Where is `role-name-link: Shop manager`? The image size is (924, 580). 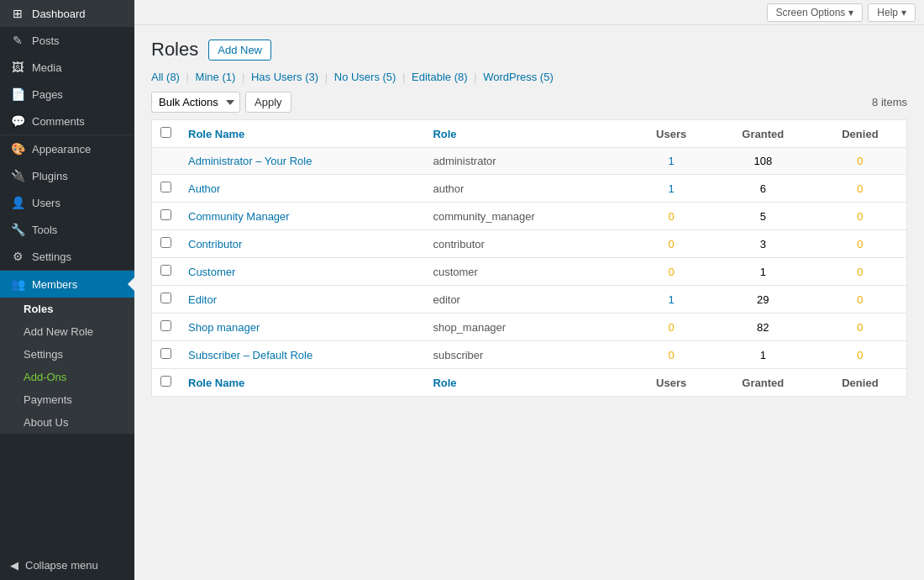
role-name-link: Shop manager is located at coordinates (223, 328).